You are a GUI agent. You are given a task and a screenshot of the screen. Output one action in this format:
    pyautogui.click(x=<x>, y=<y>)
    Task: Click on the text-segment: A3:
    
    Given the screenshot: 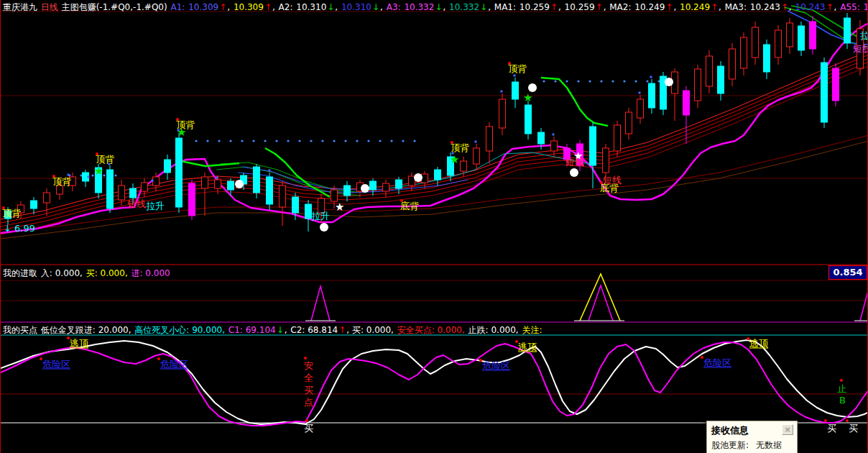 What is the action you would take?
    pyautogui.click(x=395, y=7)
    